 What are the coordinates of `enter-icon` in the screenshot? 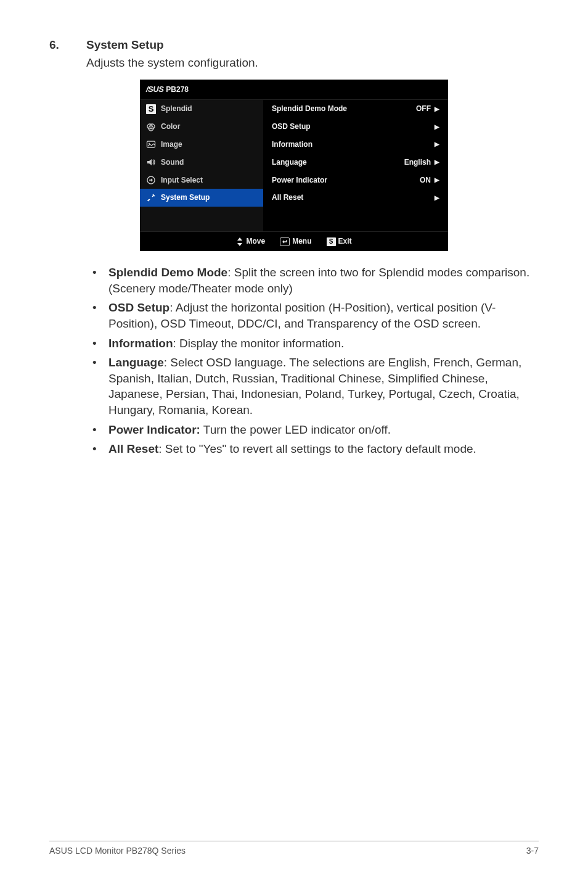 It's located at (285, 242).